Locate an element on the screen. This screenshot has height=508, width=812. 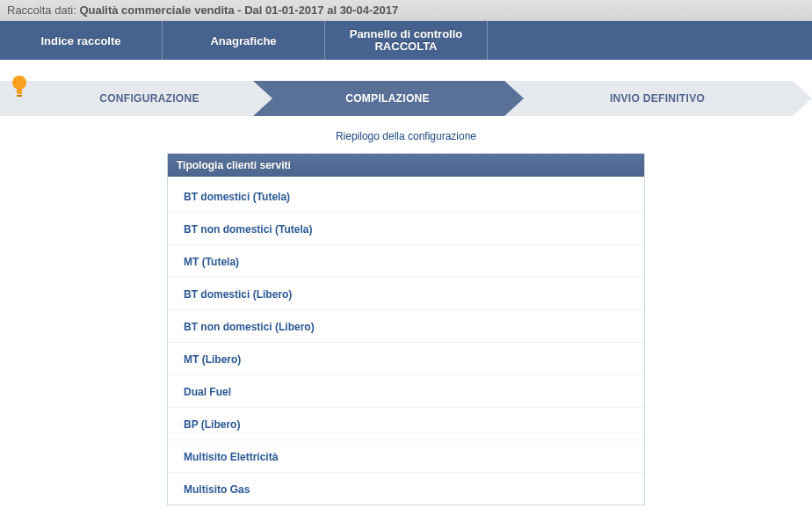
step-label: COMPILAZIONE is located at coordinates (388, 98).